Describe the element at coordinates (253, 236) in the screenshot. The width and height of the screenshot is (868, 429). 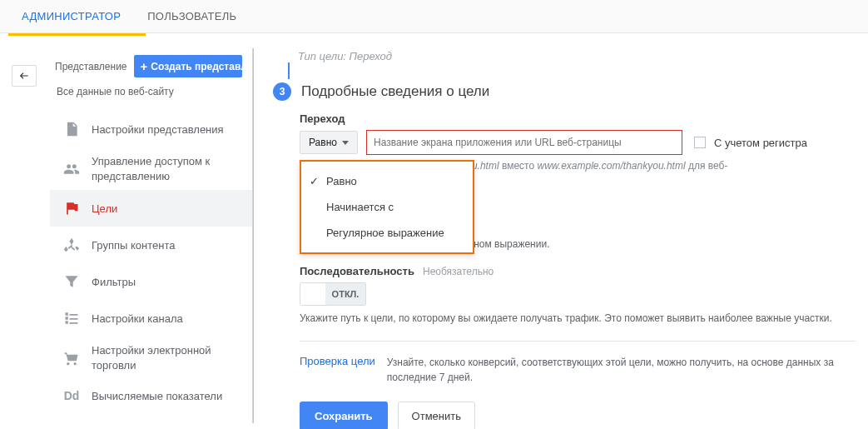
I see `vertical-divider` at that location.